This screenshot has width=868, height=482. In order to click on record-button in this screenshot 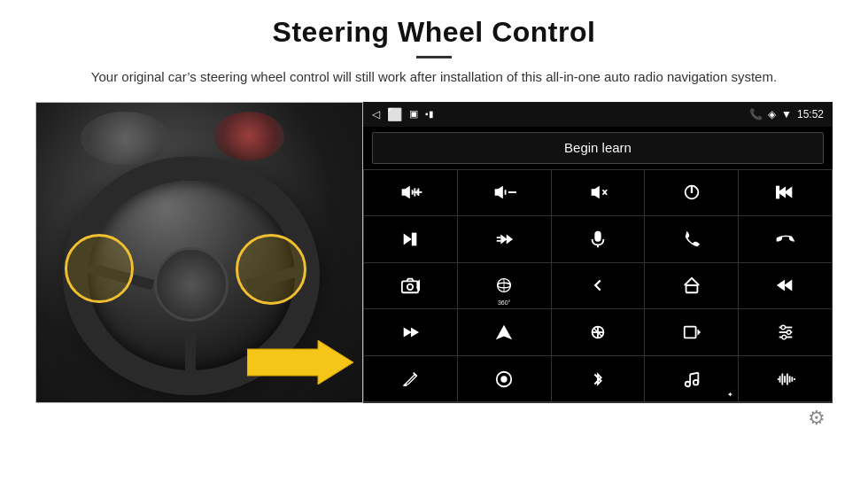, I will do `click(691, 332)`.